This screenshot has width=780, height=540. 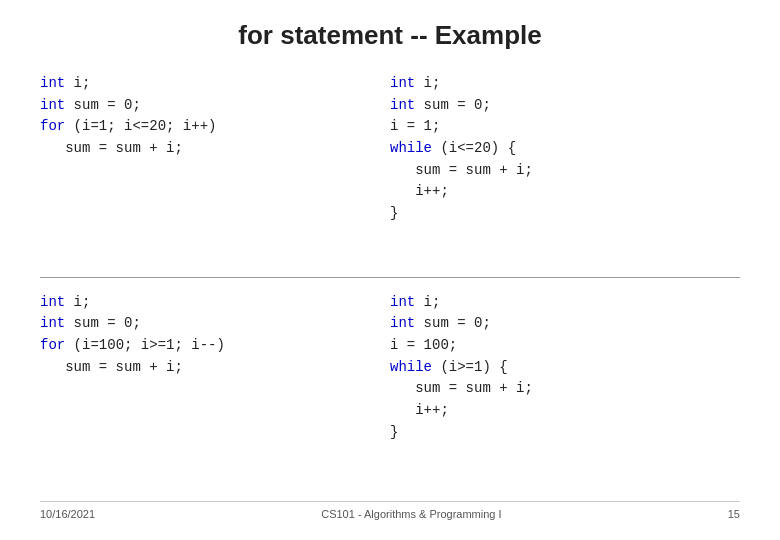 What do you see at coordinates (411, 514) in the screenshot?
I see `footer-course: CS101 - Algorithms & Programming I` at bounding box center [411, 514].